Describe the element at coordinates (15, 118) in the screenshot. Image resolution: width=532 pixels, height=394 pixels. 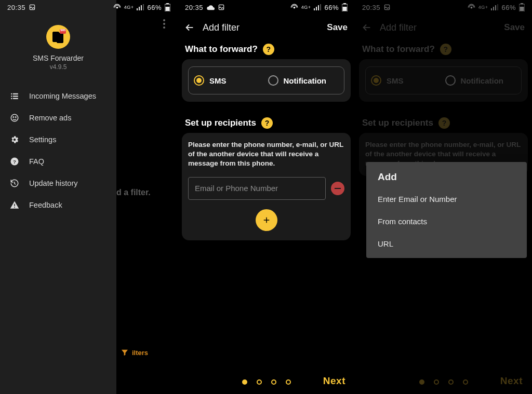
I see `smile-icon` at that location.